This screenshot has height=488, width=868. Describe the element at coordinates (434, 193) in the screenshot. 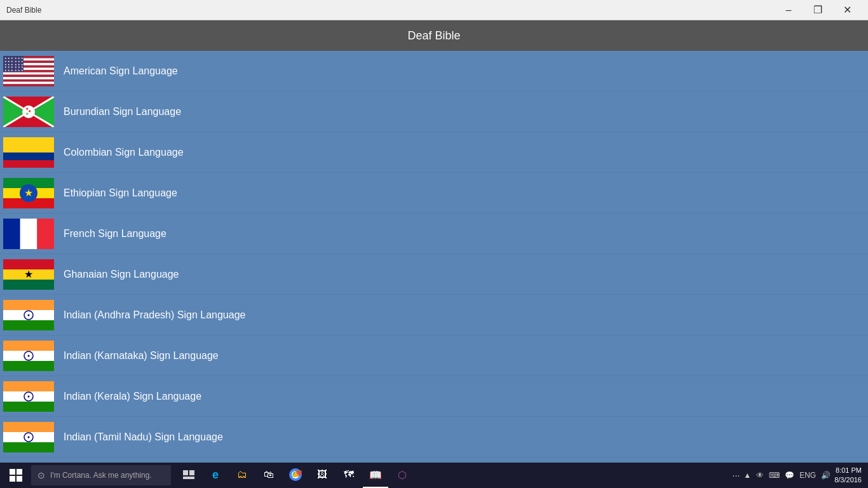

I see `list-item: ★Ethiopian Sign Language` at that location.